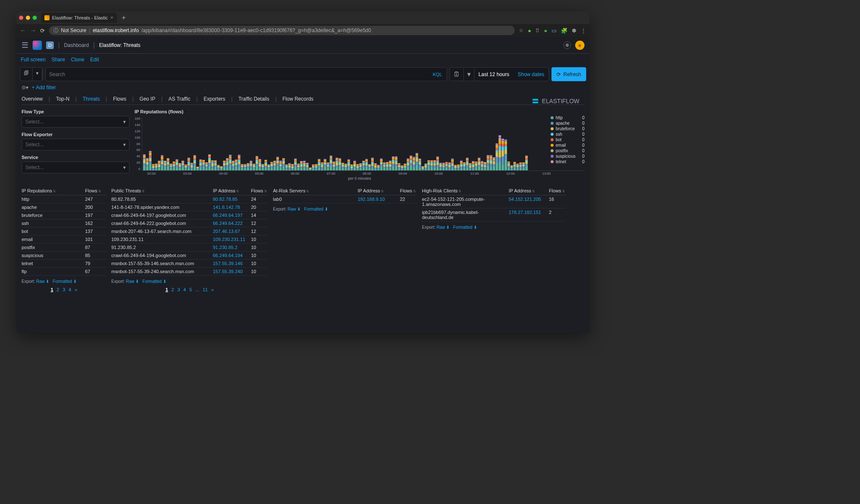  What do you see at coordinates (568, 151) in the screenshot?
I see `legend-item: postfix0` at bounding box center [568, 151].